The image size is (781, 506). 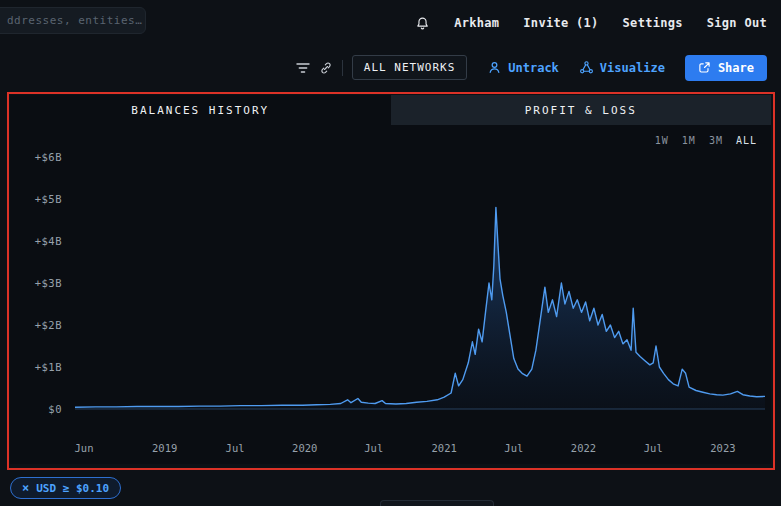 What do you see at coordinates (632, 68) in the screenshot?
I see `visualize-label: Visualize` at bounding box center [632, 68].